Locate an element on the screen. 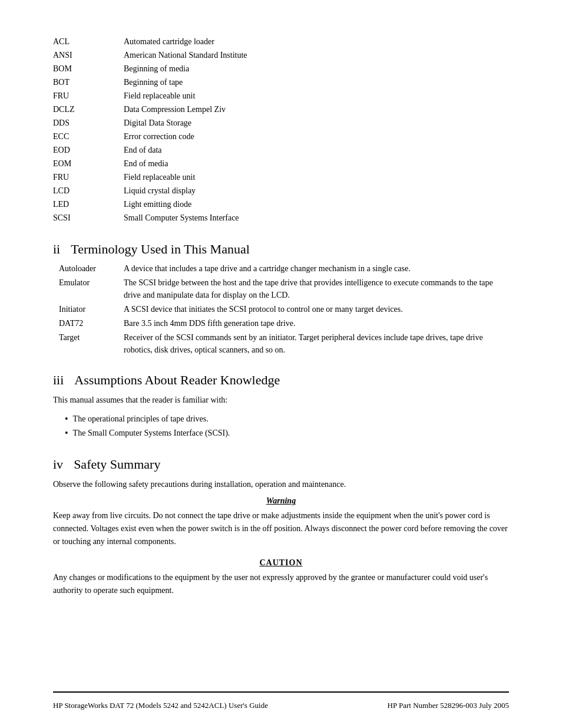  acronym-row: ANSI American National Standard Institut… is located at coordinates (281, 55).